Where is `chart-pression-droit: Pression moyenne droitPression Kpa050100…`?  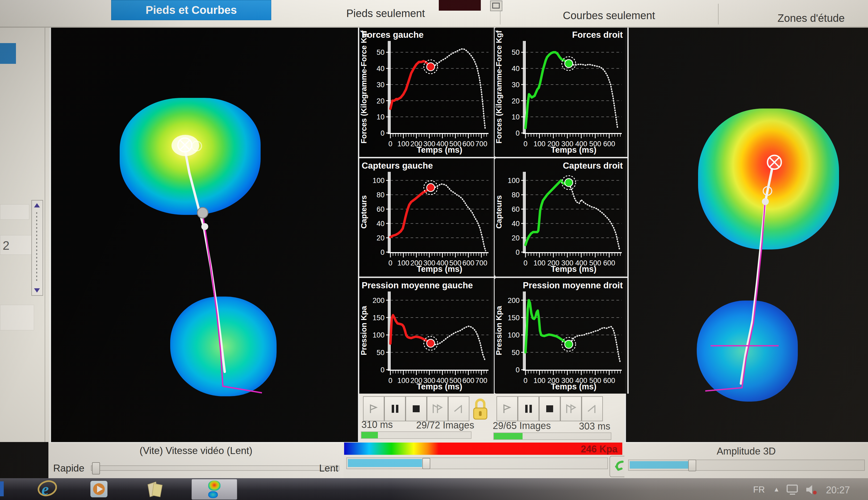
chart-pression-droit: Pression moyenne droitPression Kpa050100… is located at coordinates (560, 336).